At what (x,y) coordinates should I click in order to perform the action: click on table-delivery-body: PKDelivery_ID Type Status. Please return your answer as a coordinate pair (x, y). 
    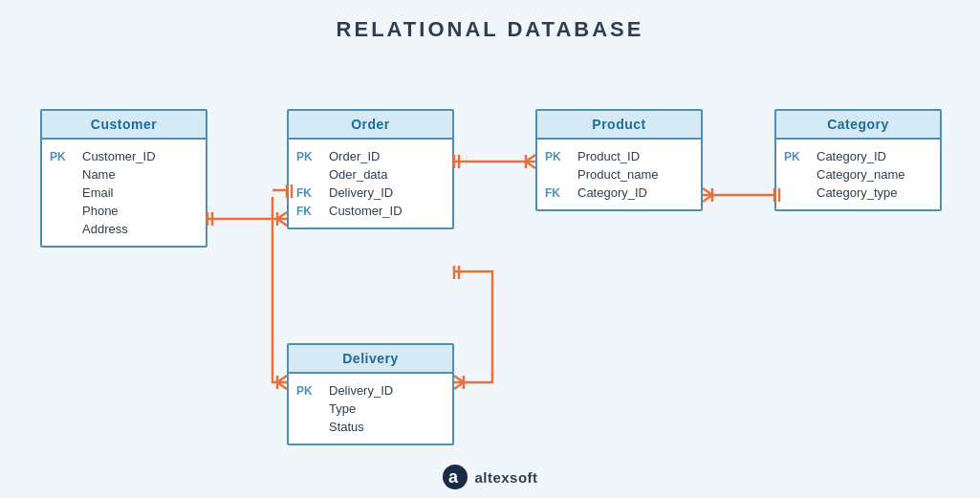
    Looking at the image, I should click on (371, 409).